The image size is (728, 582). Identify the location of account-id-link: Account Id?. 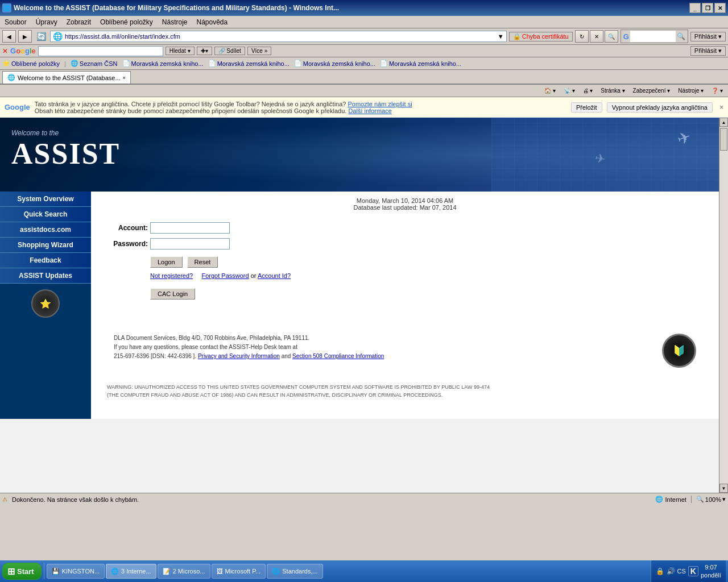
(274, 276).